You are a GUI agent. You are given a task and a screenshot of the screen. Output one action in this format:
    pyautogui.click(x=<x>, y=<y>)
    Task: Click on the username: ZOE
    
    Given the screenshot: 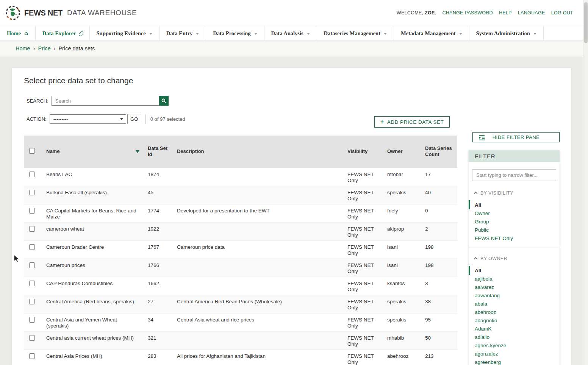 What is the action you would take?
    pyautogui.click(x=430, y=13)
    